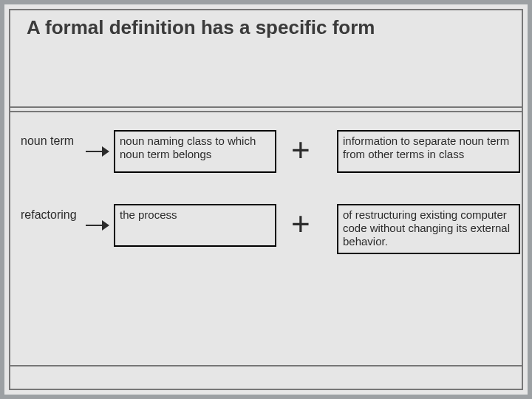  I want to click on differentia-box: of restructuring existing computer code …, so click(429, 229).